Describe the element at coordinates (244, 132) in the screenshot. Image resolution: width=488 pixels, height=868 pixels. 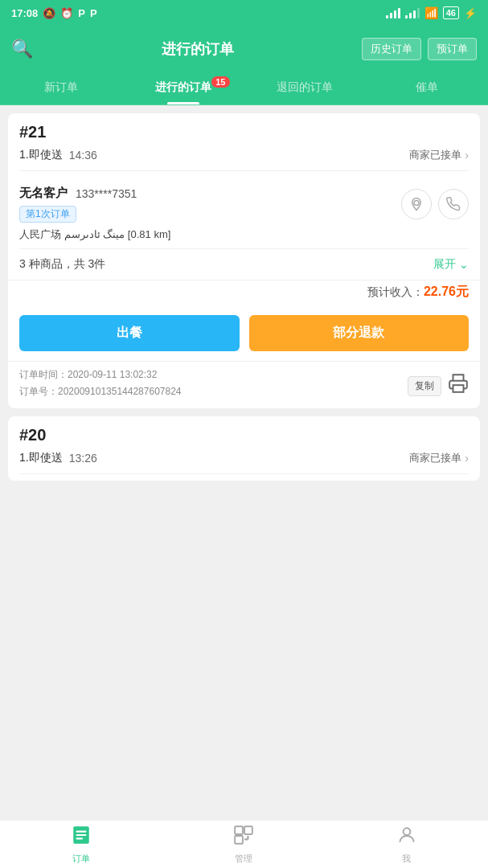
I see `order-number-21: #21` at that location.